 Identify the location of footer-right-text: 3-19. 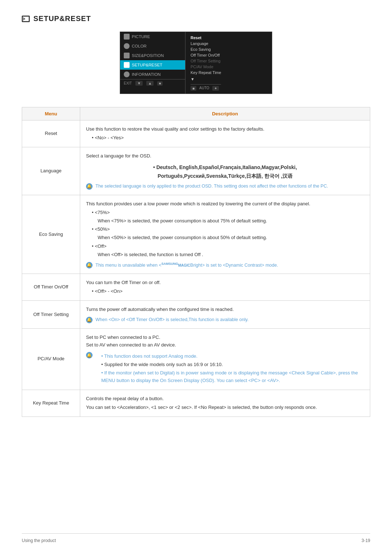
(366, 541).